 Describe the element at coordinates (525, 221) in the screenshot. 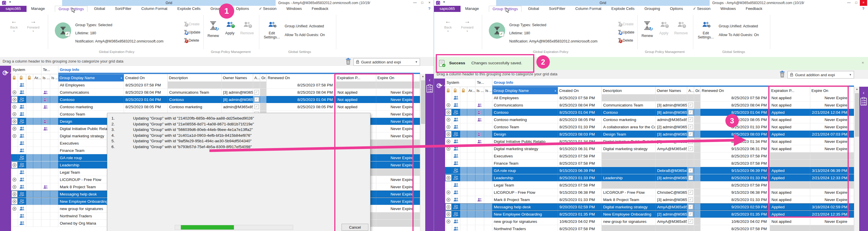

I see `cell-name: new group for signatures` at that location.